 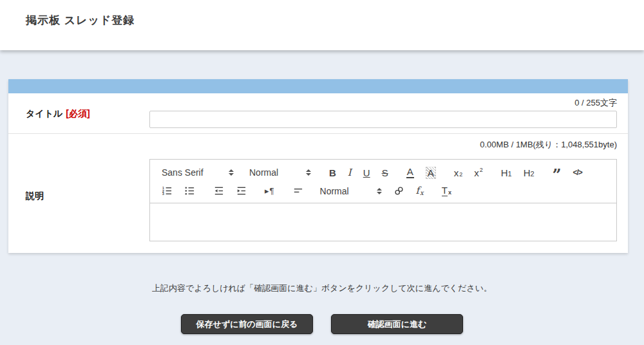 I want to click on formula-x: x, so click(x=422, y=193).